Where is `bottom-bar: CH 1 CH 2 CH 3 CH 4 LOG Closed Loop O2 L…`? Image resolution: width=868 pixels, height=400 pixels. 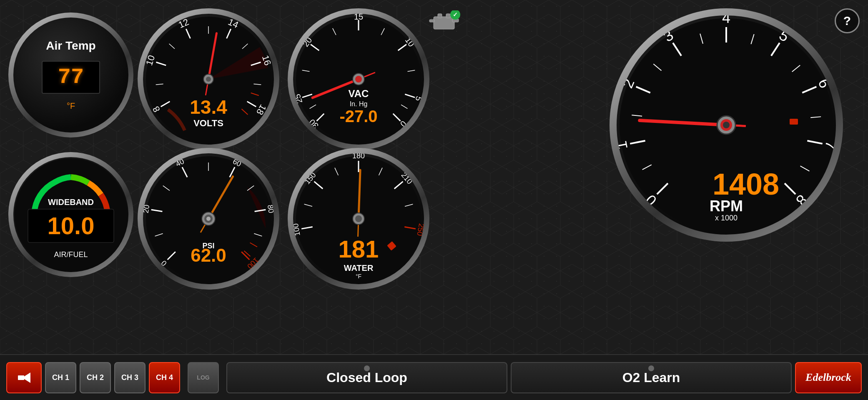 bottom-bar: CH 1 CH 2 CH 3 CH 4 LOG Closed Loop O2 L… is located at coordinates (434, 377).